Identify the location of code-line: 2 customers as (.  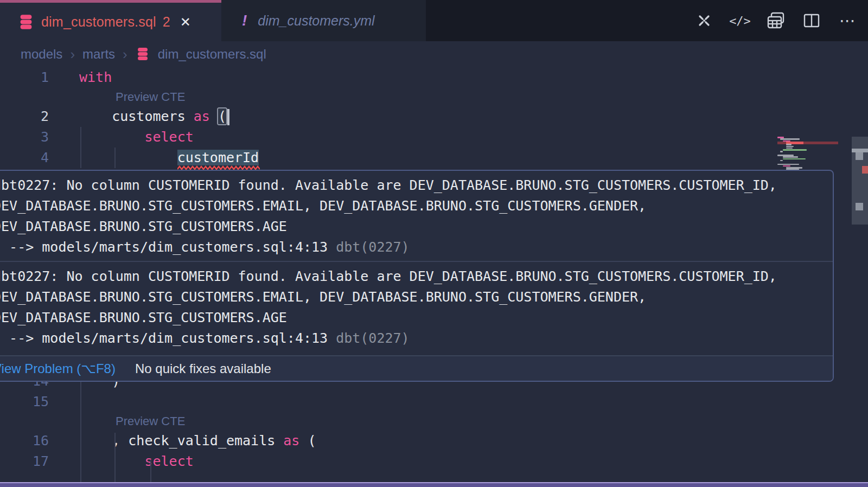
(388, 117).